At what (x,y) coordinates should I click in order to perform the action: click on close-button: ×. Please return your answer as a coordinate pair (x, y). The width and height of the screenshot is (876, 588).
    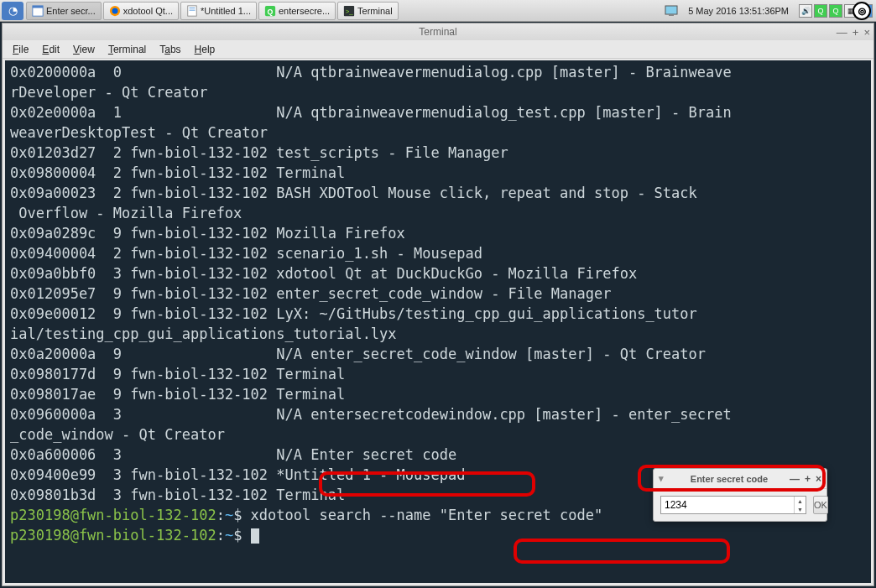
    Looking at the image, I should click on (867, 32).